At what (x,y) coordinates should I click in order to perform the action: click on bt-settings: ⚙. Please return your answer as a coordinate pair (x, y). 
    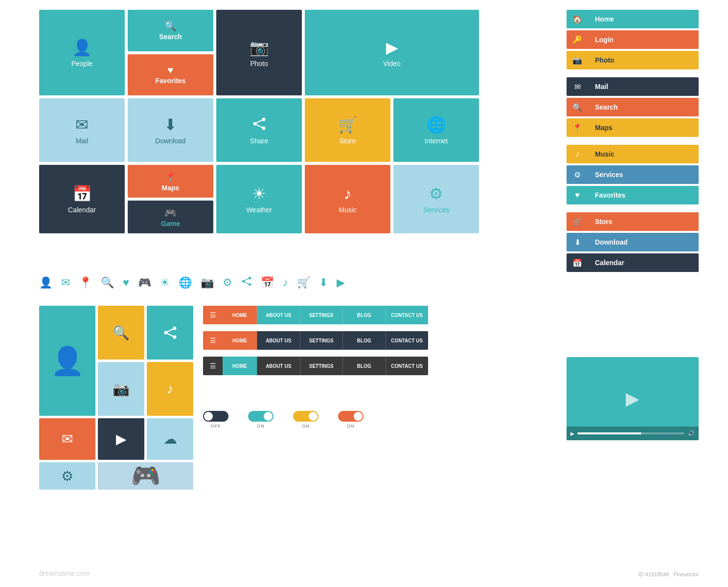
    Looking at the image, I should click on (68, 476).